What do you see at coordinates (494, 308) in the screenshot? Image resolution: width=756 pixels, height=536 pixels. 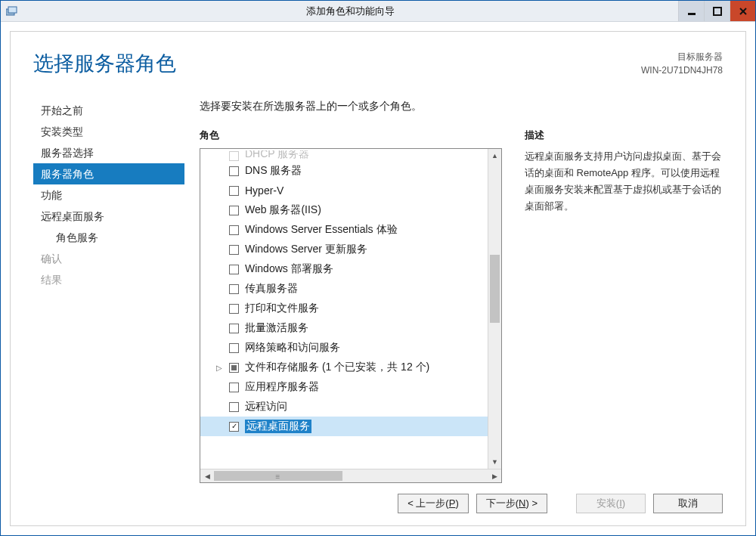 I see `vertical-scrollbar: ▲ ▼` at bounding box center [494, 308].